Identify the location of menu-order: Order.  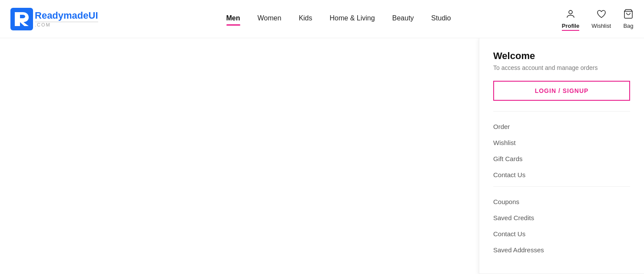
(561, 127).